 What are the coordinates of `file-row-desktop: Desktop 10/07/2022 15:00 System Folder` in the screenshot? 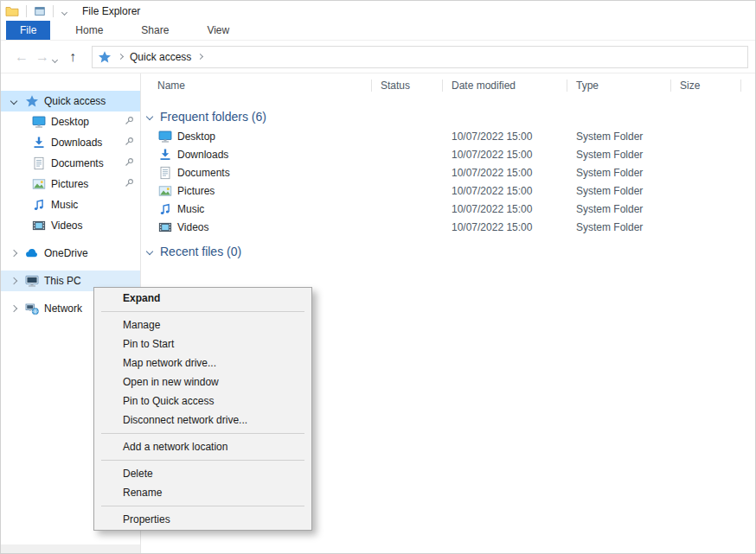 It's located at (448, 137).